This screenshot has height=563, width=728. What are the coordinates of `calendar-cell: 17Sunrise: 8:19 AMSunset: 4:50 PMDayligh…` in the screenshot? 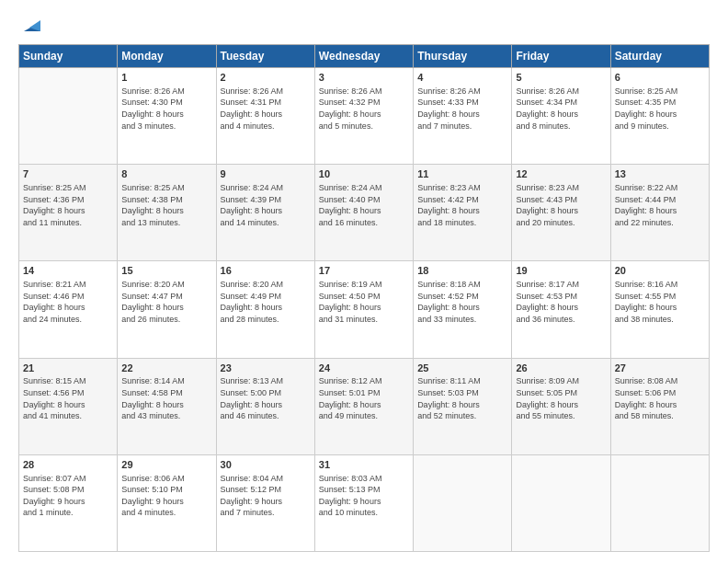 It's located at (364, 309).